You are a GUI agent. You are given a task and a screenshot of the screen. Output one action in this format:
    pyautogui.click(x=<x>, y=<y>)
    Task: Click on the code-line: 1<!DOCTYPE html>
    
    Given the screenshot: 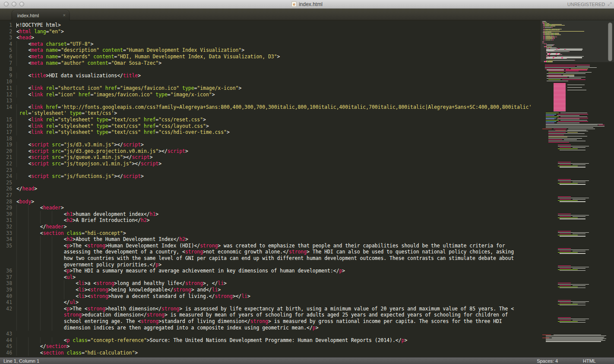 What is the action you would take?
    pyautogui.click(x=270, y=25)
    